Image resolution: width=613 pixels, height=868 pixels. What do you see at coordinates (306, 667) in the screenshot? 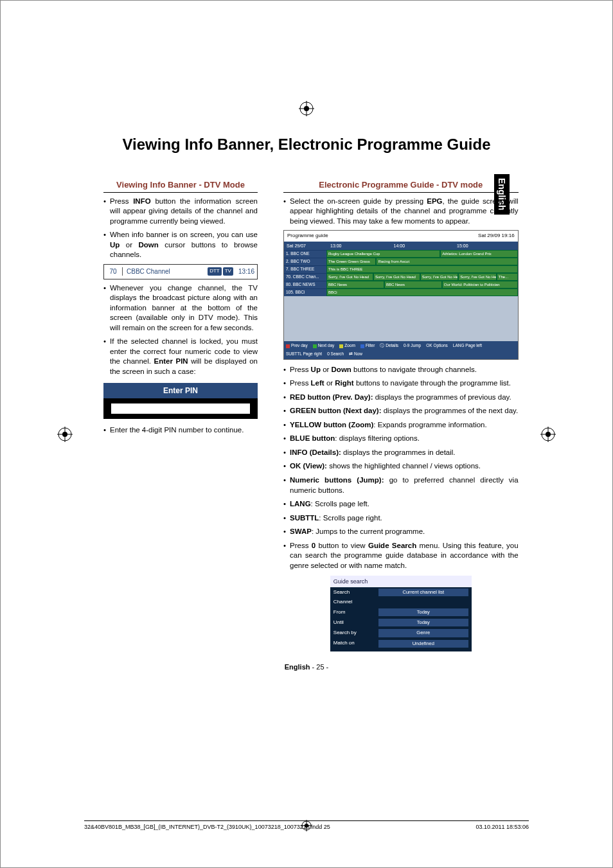
I see `page-footer: English - 25 -` at bounding box center [306, 667].